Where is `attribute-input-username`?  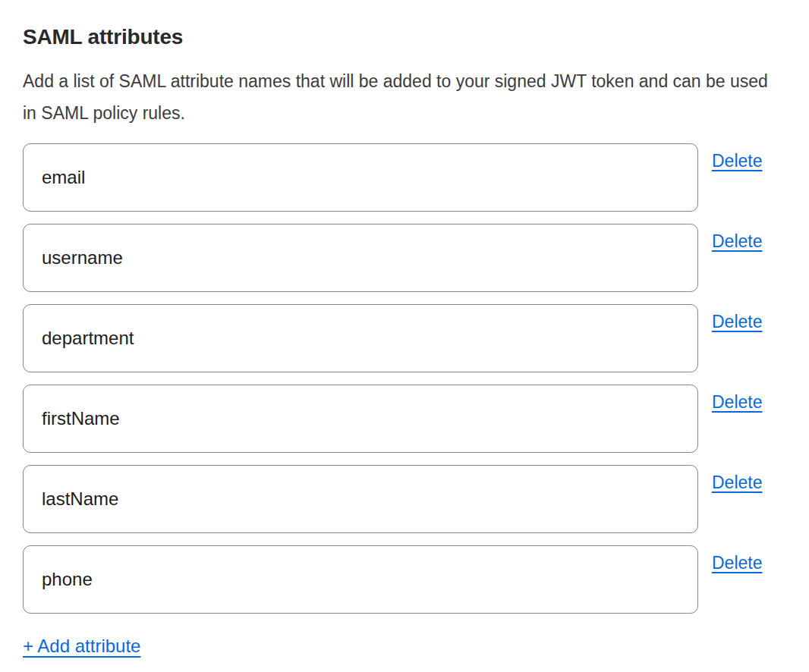
attribute-input-username is located at coordinates (360, 258).